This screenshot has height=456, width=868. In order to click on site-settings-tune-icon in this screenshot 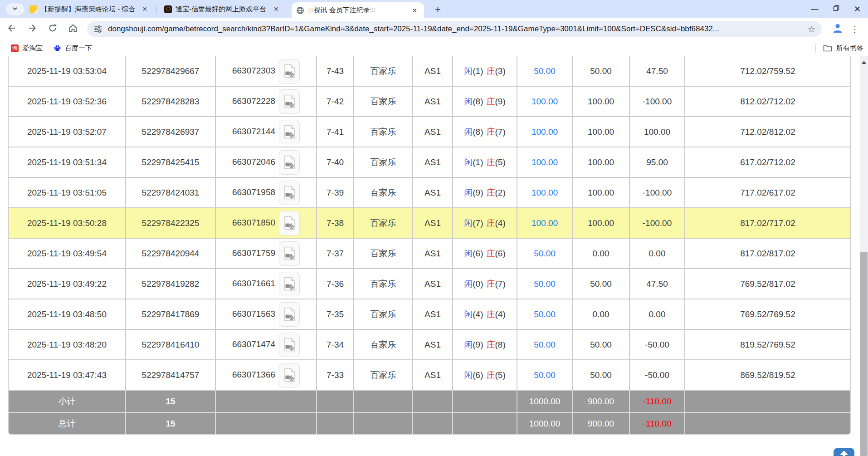, I will do `click(98, 29)`.